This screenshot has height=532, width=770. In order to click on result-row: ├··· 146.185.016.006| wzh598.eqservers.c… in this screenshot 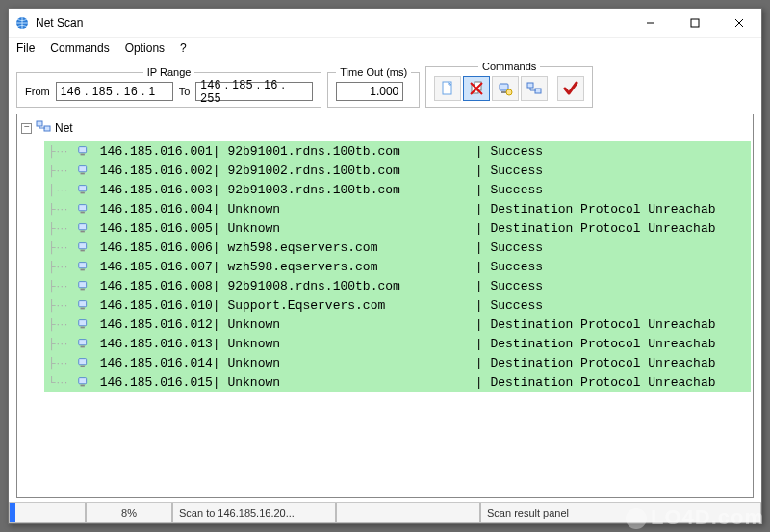, I will do `click(398, 247)`.